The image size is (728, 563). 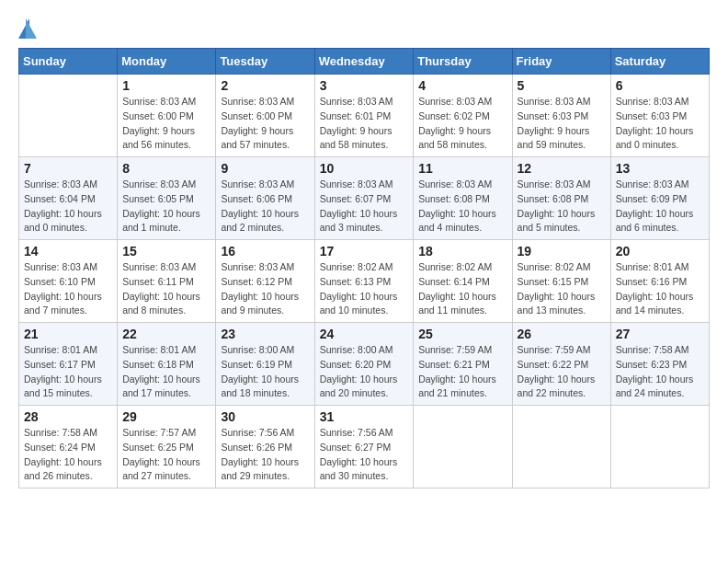 What do you see at coordinates (462, 289) in the screenshot?
I see `day-info: Sunrise: 8:02 AM Sunset: 6:14 PM Dayligh…` at bounding box center [462, 289].